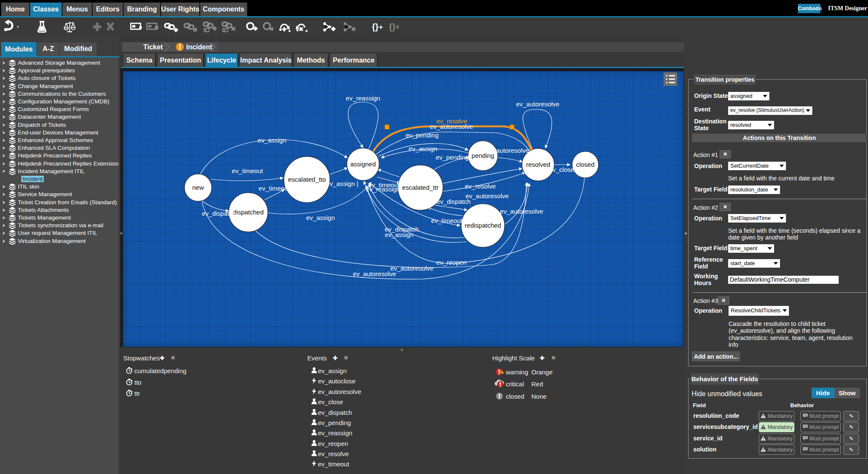 The width and height of the screenshot is (868, 474). What do you see at coordinates (538, 164) in the screenshot?
I see `svg-text: resolved` at bounding box center [538, 164].